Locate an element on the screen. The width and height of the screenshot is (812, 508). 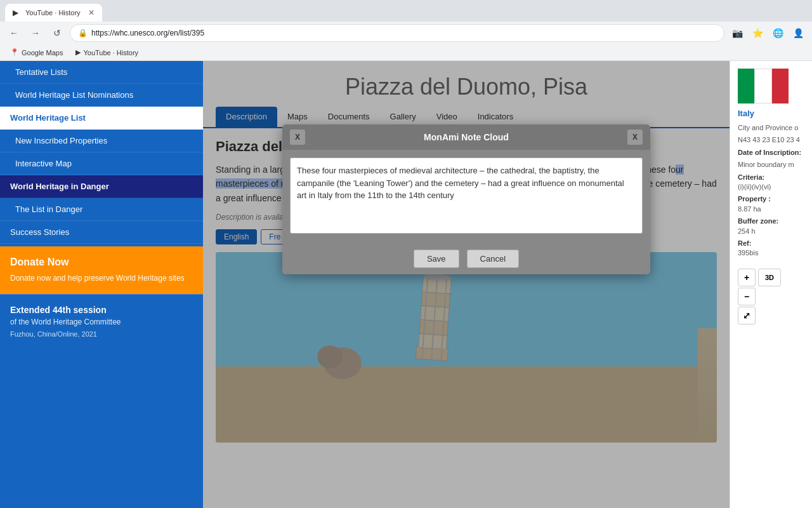
sidebar-item-tentative-lists: Tentative Lists is located at coordinates (102, 72).